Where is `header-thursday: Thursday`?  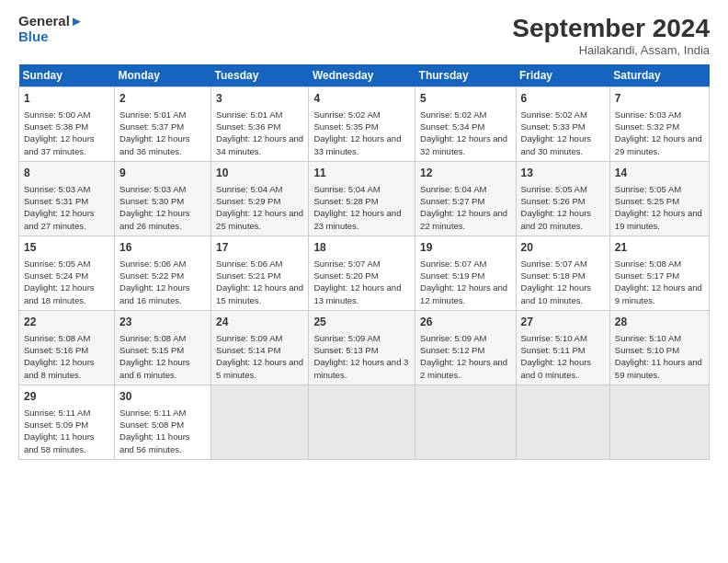 header-thursday: Thursday is located at coordinates (465, 75).